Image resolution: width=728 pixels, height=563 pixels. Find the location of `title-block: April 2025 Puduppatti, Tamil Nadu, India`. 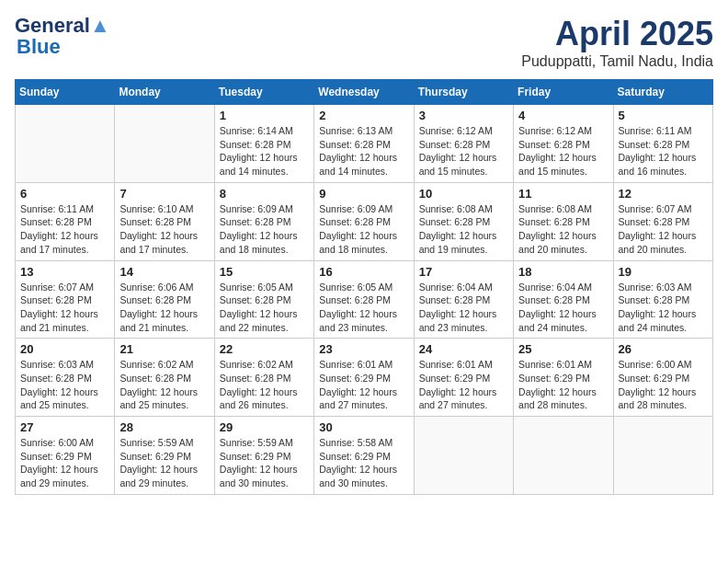

title-block: April 2025 Puduppatti, Tamil Nadu, India is located at coordinates (618, 42).